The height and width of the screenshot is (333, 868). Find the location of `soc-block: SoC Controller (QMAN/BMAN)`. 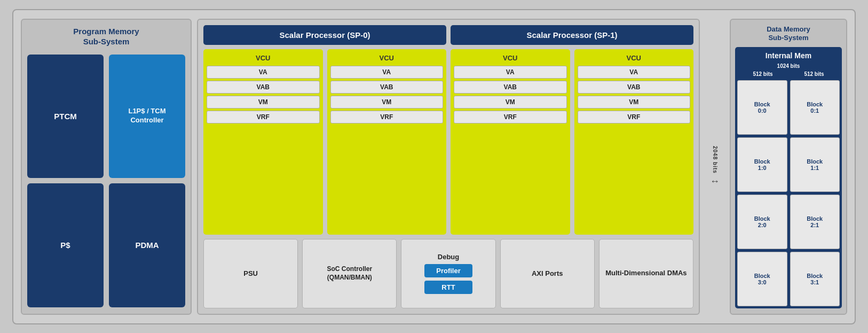

soc-block: SoC Controller (QMAN/BMAN) is located at coordinates (349, 274).